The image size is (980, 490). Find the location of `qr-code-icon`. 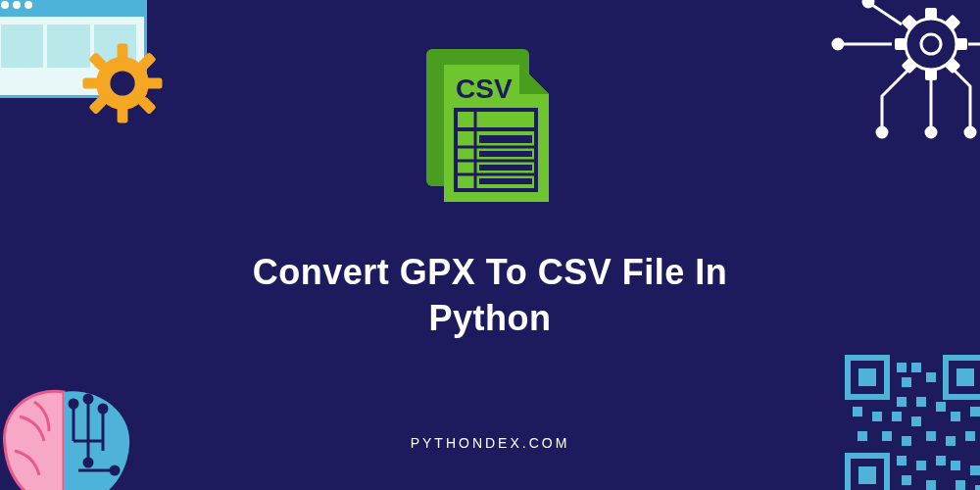

qr-code-icon is located at coordinates (911, 421).